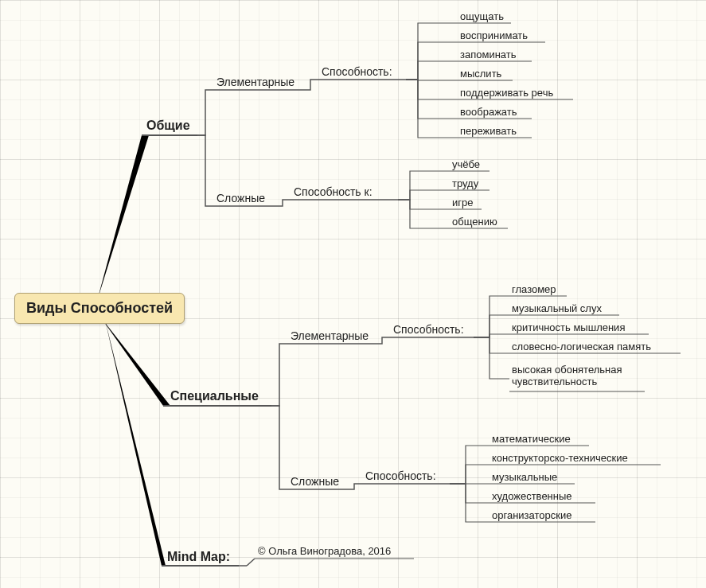 The width and height of the screenshot is (706, 588). I want to click on general-complex-ability: Способность к:, so click(333, 192).